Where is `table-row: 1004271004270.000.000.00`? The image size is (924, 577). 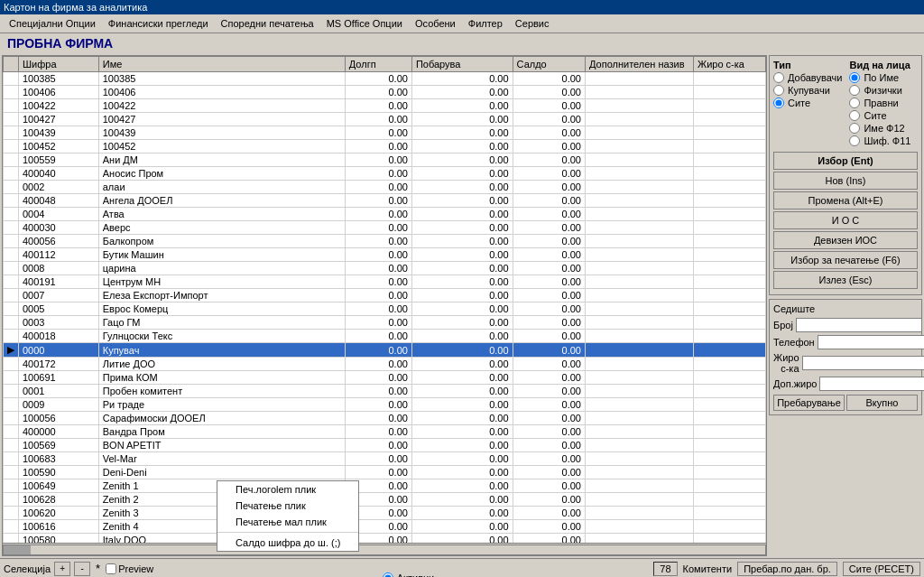 table-row: 1004271004270.000.000.00 is located at coordinates (384, 119).